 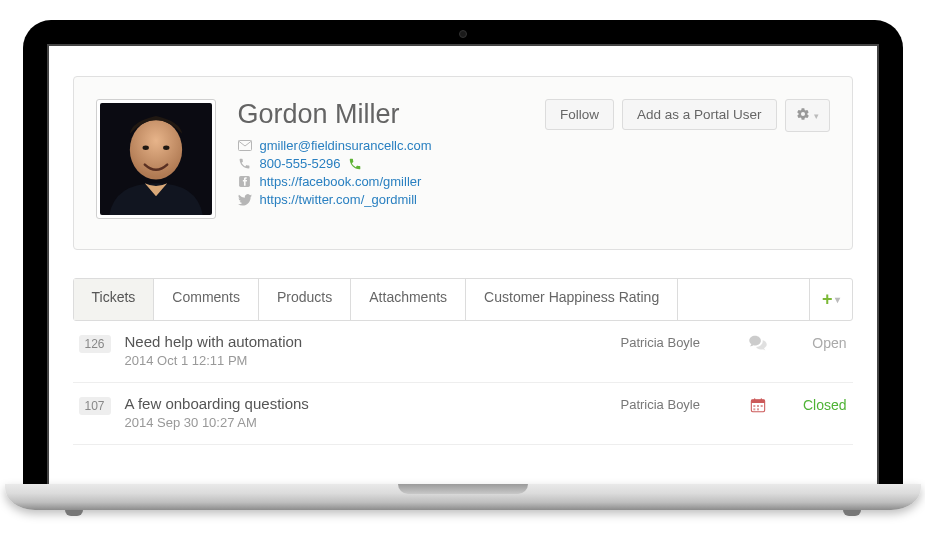 I want to click on avatar, so click(x=156, y=159).